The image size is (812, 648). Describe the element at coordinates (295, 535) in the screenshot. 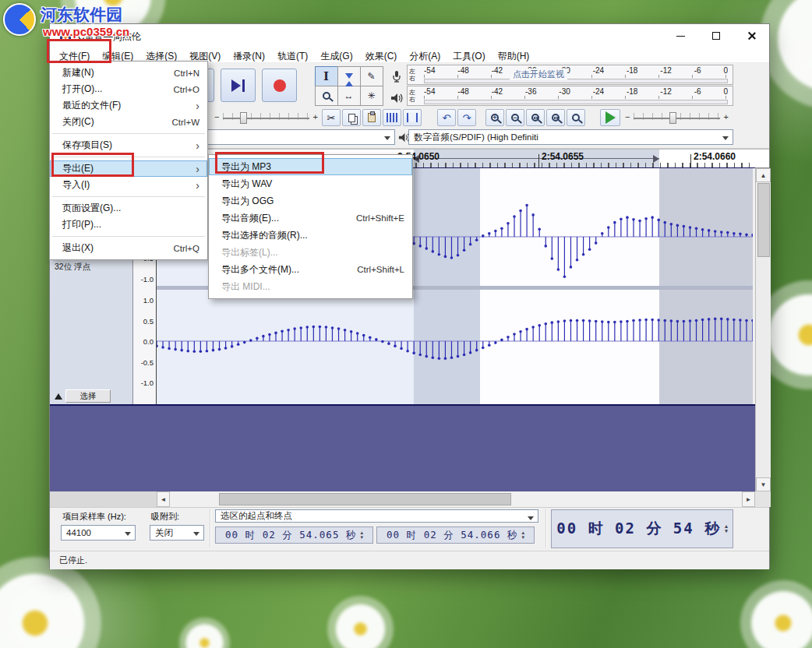

I see `selection-start-field: 00 时 02 分 54.065 秒 ▴▾` at that location.